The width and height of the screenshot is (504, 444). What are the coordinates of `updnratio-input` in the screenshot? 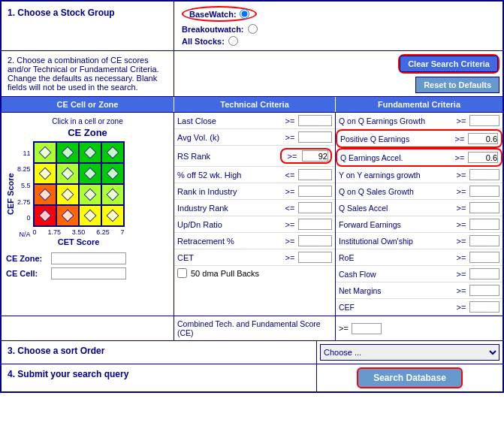 It's located at (315, 224).